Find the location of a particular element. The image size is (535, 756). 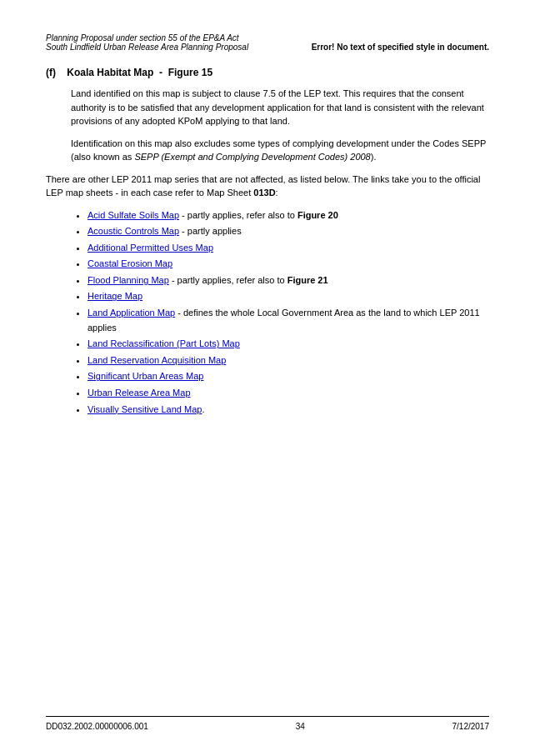

header-line2: South Lindfield Urban Release Area Plann… is located at coordinates (268, 47).